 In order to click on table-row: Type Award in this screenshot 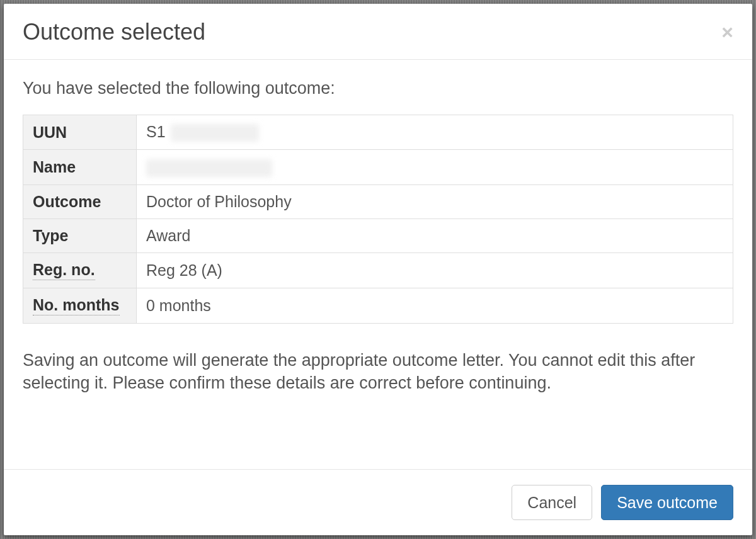, I will do `click(378, 235)`.